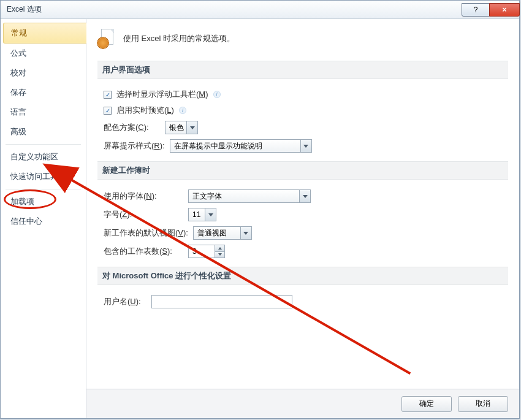  What do you see at coordinates (303, 146) in the screenshot?
I see `row-screentip-style: 屏幕提示样式(R): 在屏幕提示中显示功能说明` at bounding box center [303, 146].